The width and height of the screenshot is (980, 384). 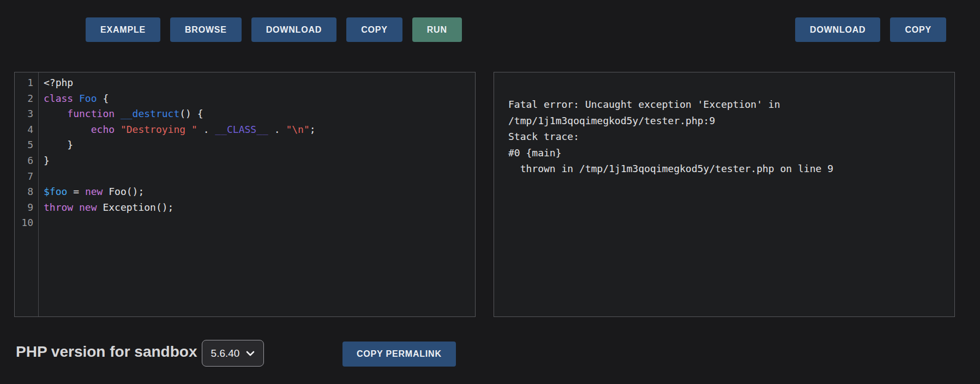 I want to click on output-line: Stack trace:, so click(x=724, y=137).